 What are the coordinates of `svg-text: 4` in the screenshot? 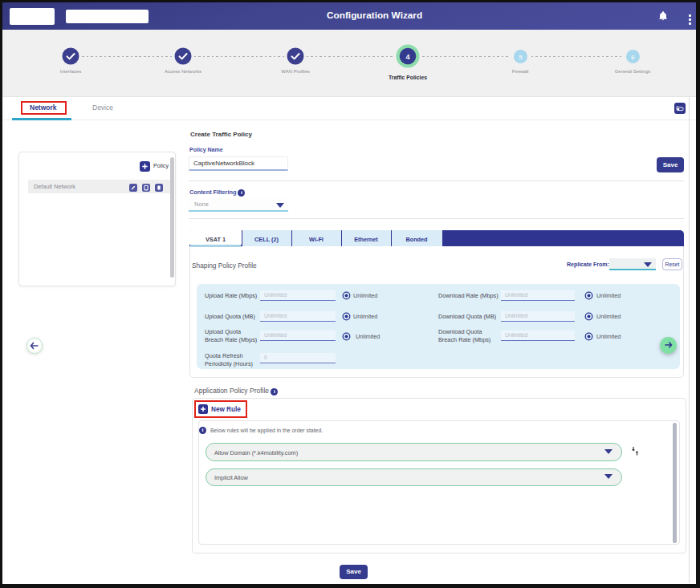 It's located at (408, 57).